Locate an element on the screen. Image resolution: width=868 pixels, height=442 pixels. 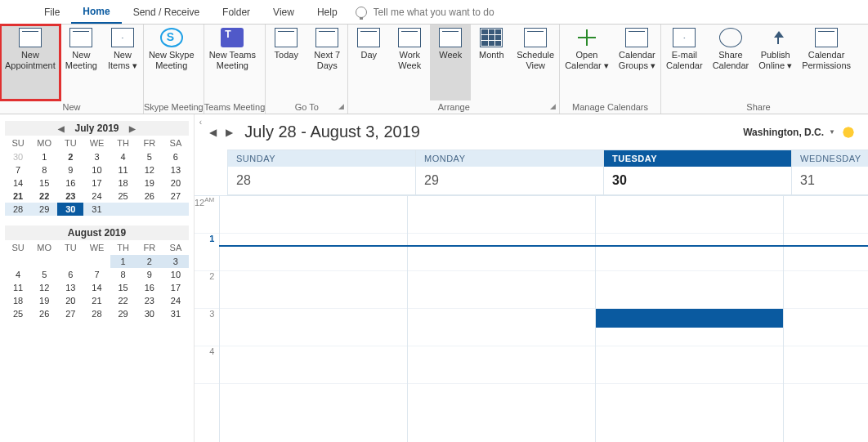
day-header: SUNDAY28 is located at coordinates (321, 172).